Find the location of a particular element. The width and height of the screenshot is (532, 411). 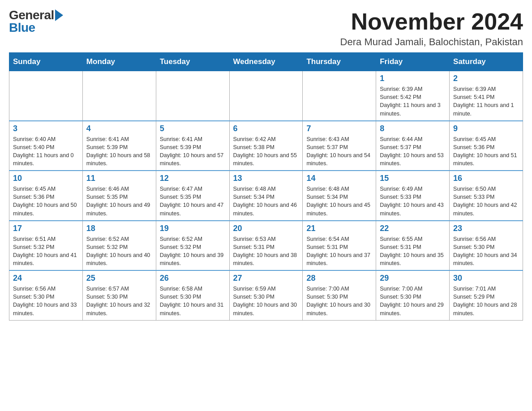

day-info: Sunrise: 6:43 AMSunset: 5:37 PMDaylight:… is located at coordinates (339, 151).